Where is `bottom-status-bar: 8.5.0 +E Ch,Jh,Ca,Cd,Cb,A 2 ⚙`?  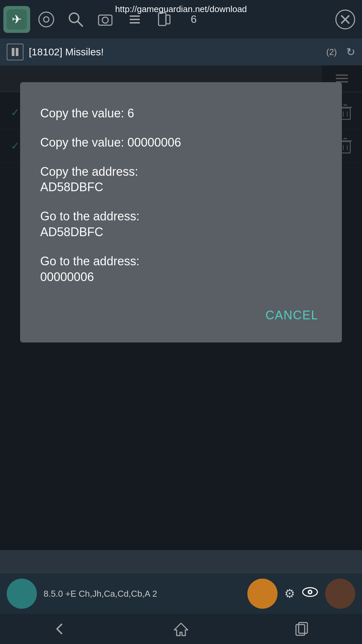 bottom-status-bar: 8.5.0 +E Ch,Jh,Ca,Cd,Cb,A 2 ⚙ is located at coordinates (181, 594).